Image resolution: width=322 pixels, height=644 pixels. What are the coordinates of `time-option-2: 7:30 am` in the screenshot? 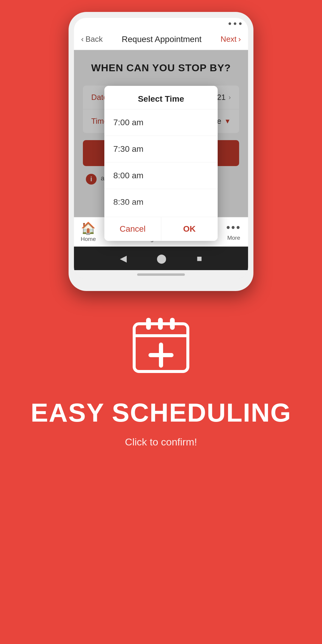 It's located at (161, 149).